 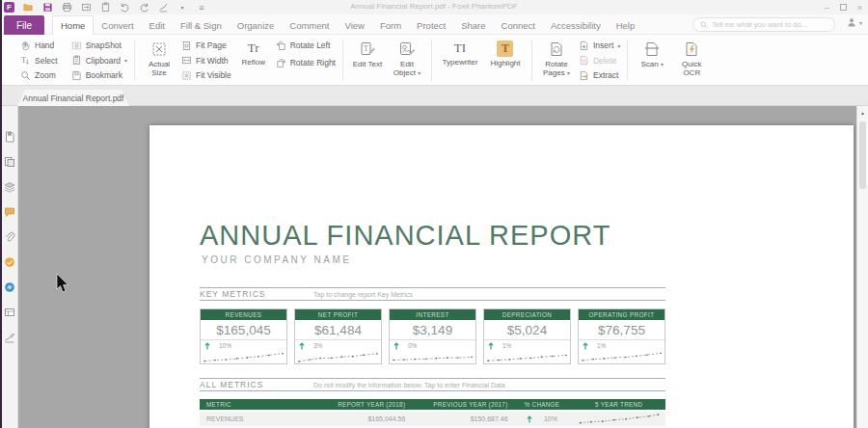 What do you see at coordinates (10, 237) in the screenshot?
I see `attachments-panel-icon` at bounding box center [10, 237].